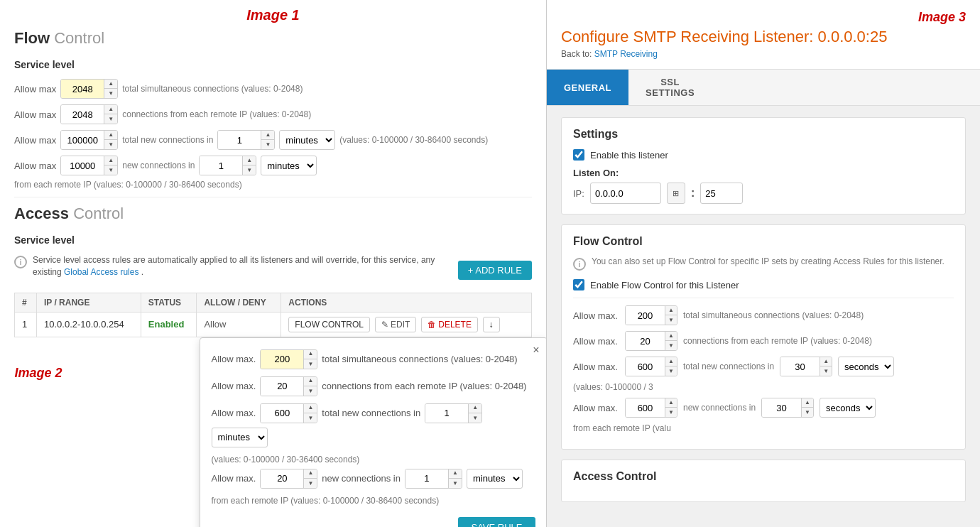 The height and width of the screenshot is (527, 980). Describe the element at coordinates (307, 140) in the screenshot. I see `time-unit-1-select: minutes seconds` at that location.